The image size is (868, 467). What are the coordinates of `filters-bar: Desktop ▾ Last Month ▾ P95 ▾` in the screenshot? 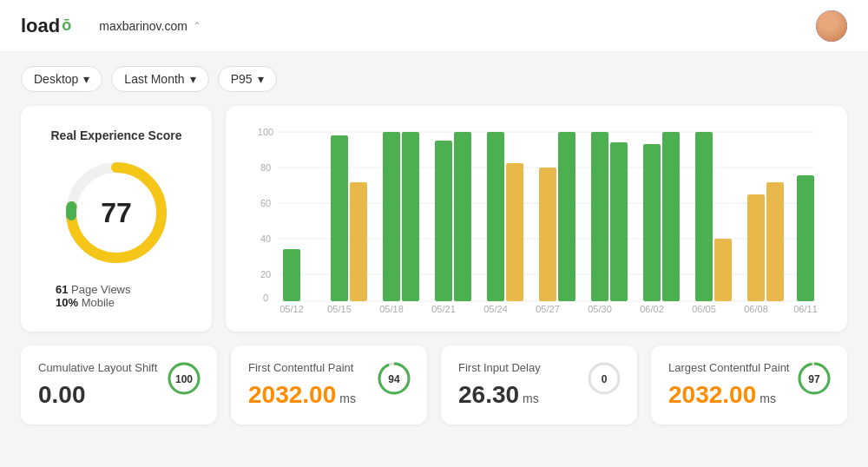 It's located at (434, 79).